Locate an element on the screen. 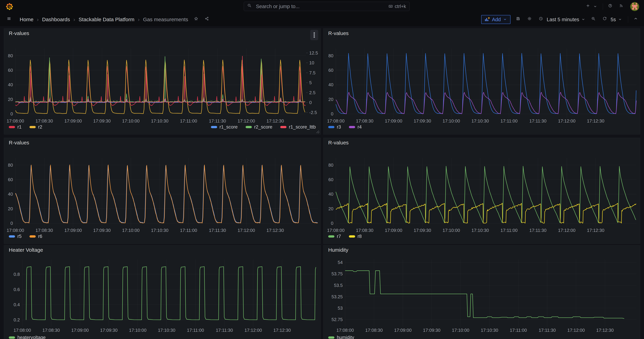 The width and height of the screenshot is (644, 339). legend-item-r4: r4 is located at coordinates (356, 127).